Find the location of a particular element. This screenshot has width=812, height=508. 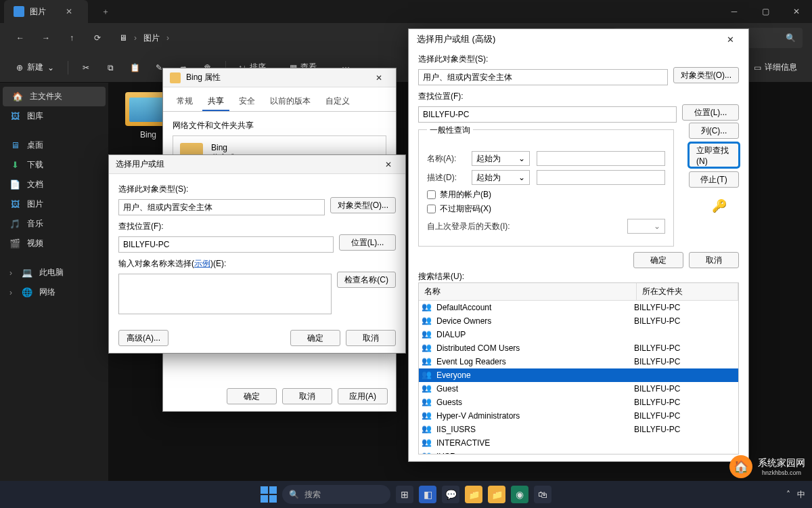

disabled-accounts-checkbox is located at coordinates (432, 195).